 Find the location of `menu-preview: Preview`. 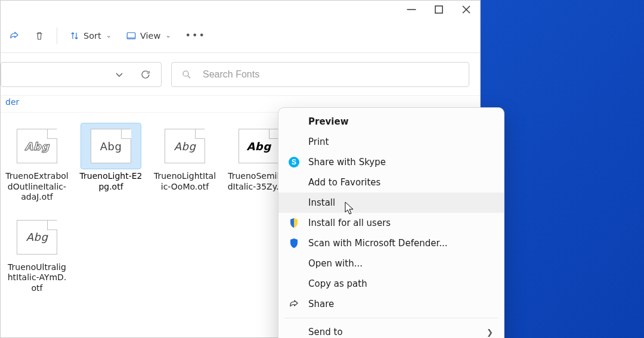

menu-preview: Preview is located at coordinates (391, 122).